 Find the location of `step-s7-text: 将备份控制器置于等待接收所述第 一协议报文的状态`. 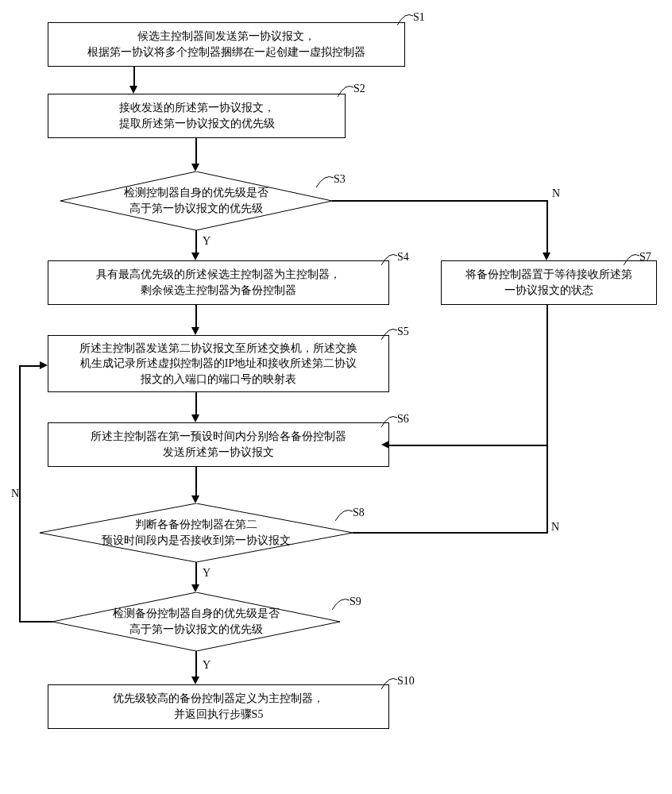

step-s7-text: 将备份控制器置于等待接收所述第 一协议报文的状态 is located at coordinates (549, 283).